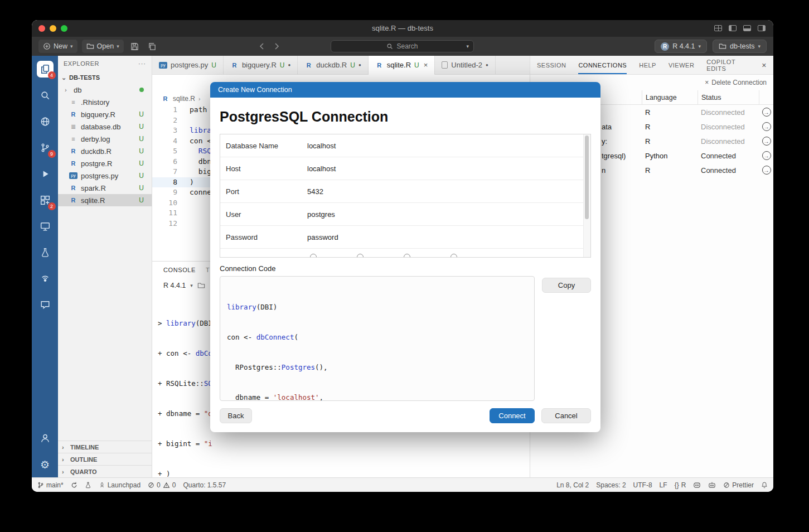 The image size is (809, 532). What do you see at coordinates (602, 65) in the screenshot?
I see `tab-connections: CONNECTIONS` at bounding box center [602, 65].